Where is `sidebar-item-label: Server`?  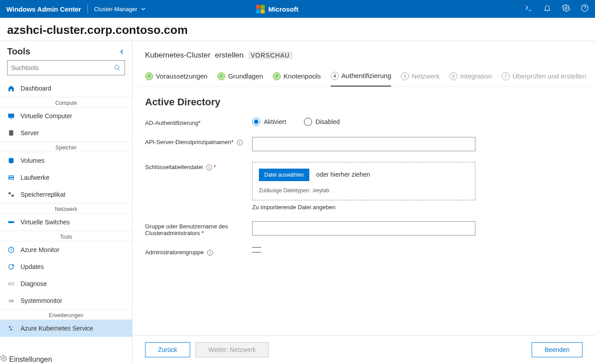 sidebar-item-label: Server is located at coordinates (29, 133).